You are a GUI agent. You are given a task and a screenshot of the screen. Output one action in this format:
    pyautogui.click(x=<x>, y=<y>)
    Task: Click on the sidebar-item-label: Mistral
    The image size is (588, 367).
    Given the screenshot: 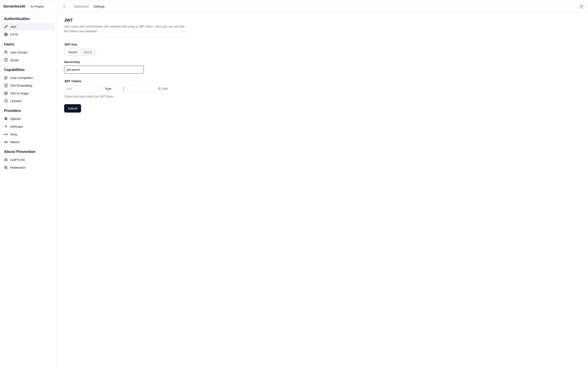 What is the action you would take?
    pyautogui.click(x=15, y=142)
    